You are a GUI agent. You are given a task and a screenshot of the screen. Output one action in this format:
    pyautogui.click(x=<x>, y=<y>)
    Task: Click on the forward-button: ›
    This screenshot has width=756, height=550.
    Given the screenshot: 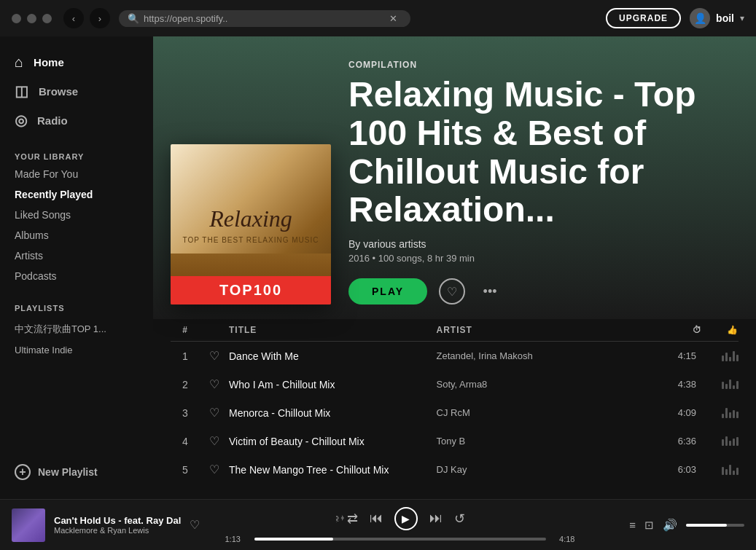 What is the action you would take?
    pyautogui.click(x=100, y=18)
    